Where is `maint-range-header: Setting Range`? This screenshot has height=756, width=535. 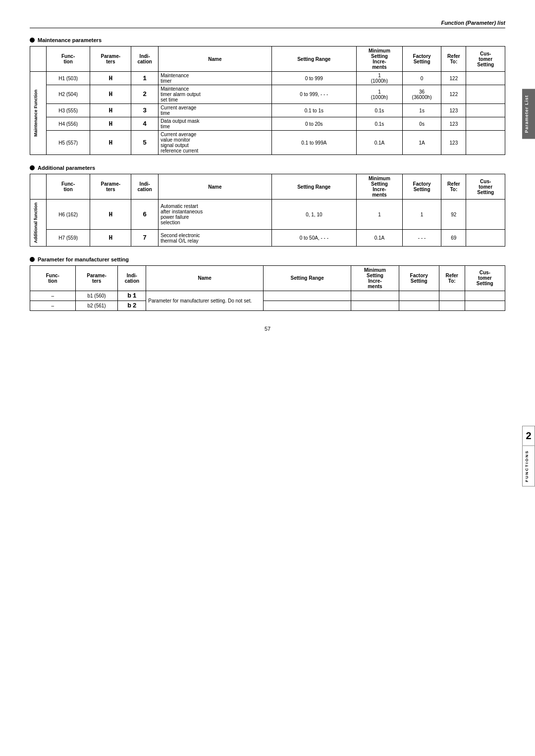 maint-range-header: Setting Range is located at coordinates (314, 59).